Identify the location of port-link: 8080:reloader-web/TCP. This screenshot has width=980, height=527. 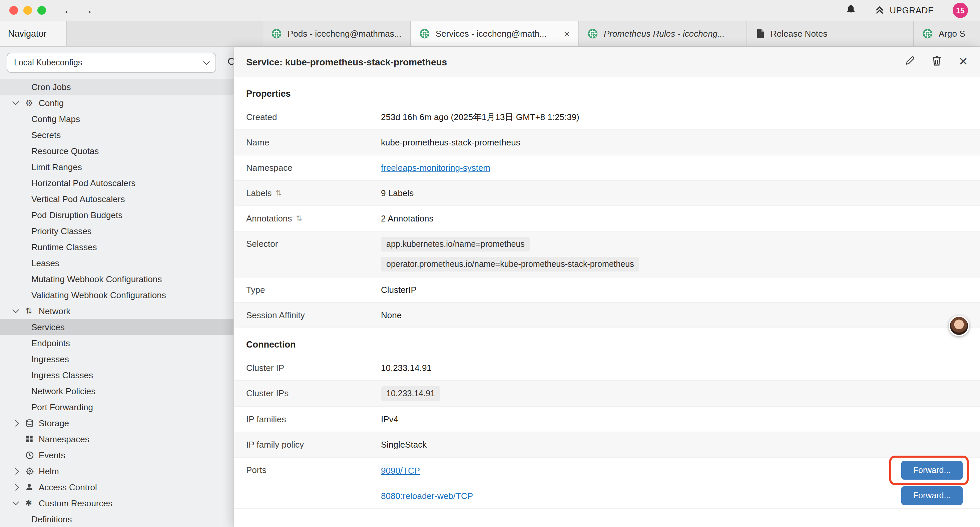
(427, 495).